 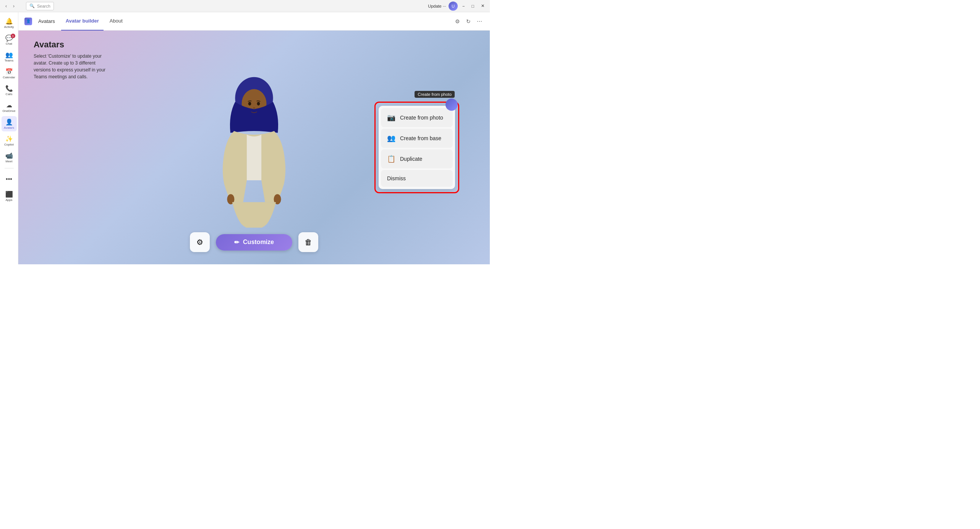 What do you see at coordinates (9, 111) in the screenshot?
I see `sidebar-label-onedrive: OneDrive` at bounding box center [9, 111].